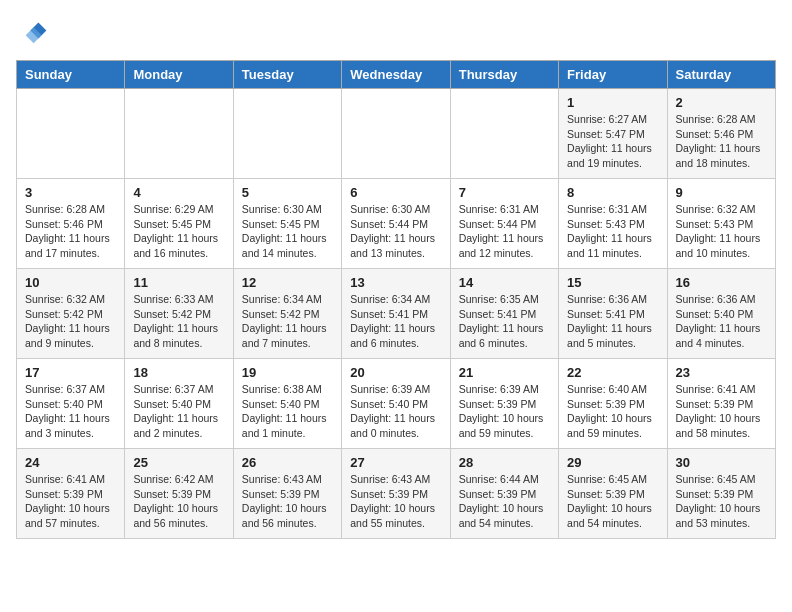 This screenshot has width=792, height=612. What do you see at coordinates (722, 192) in the screenshot?
I see `day-number: 9` at bounding box center [722, 192].